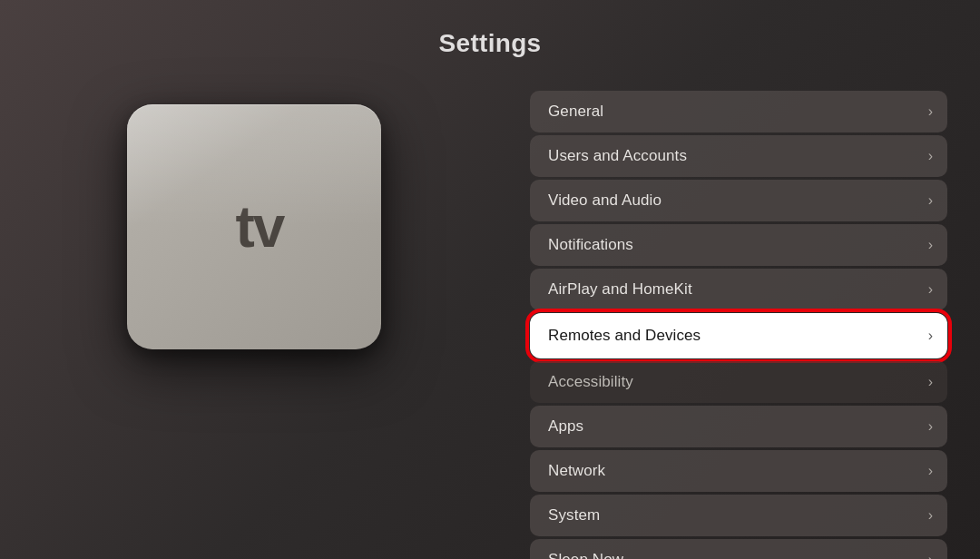 The width and height of the screenshot is (980, 559). I want to click on chevron-icon-users-and-accounts: ›, so click(931, 156).